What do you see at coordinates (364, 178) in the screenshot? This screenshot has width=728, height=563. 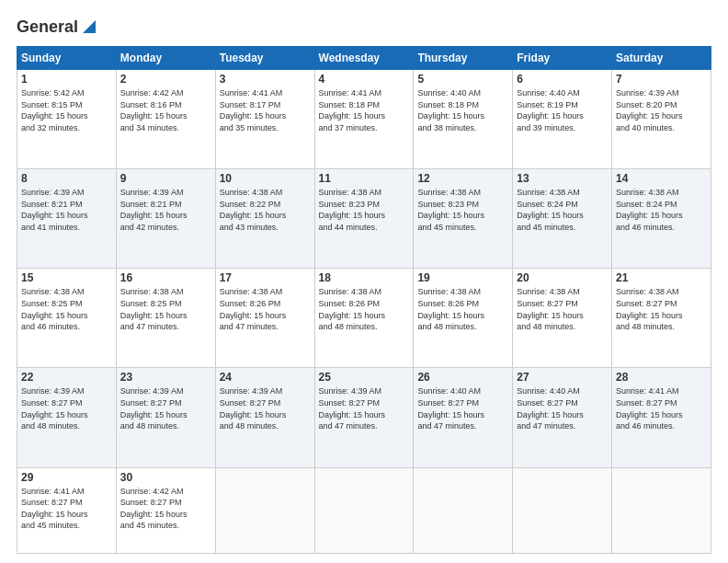 I see `day-number: 11` at bounding box center [364, 178].